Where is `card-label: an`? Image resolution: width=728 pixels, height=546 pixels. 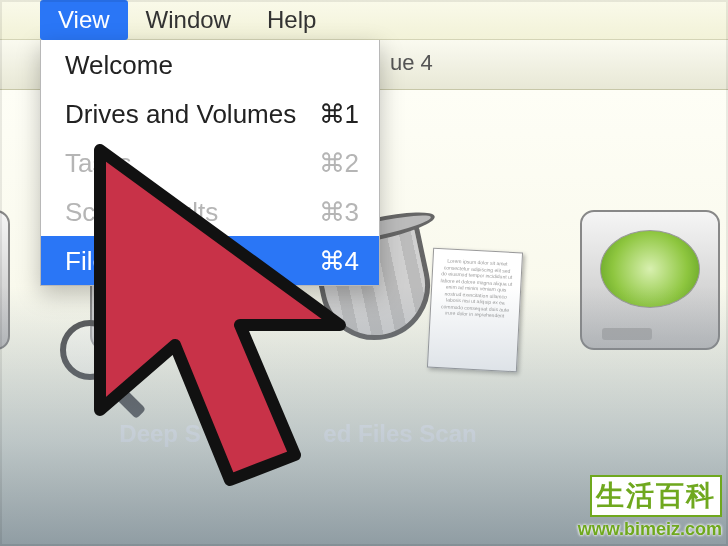 card-label: an is located at coordinates (15, 434).